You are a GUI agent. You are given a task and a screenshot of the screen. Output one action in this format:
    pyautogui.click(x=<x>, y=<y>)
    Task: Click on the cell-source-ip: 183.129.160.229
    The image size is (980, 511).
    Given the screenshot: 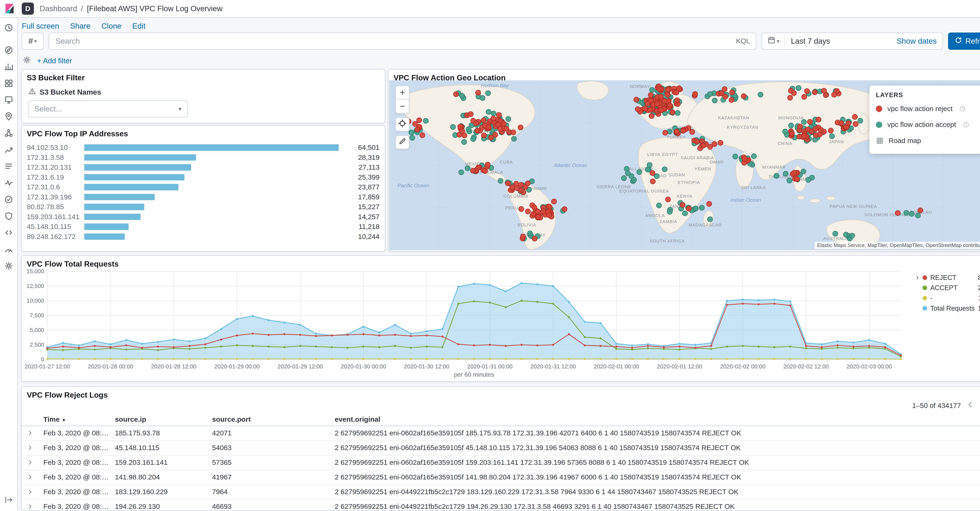 What is the action you would take?
    pyautogui.click(x=158, y=492)
    